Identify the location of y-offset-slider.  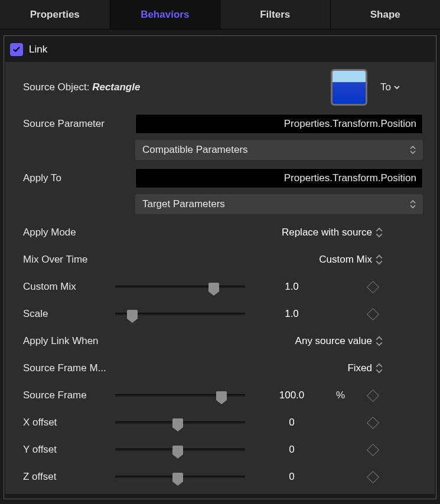
(180, 450).